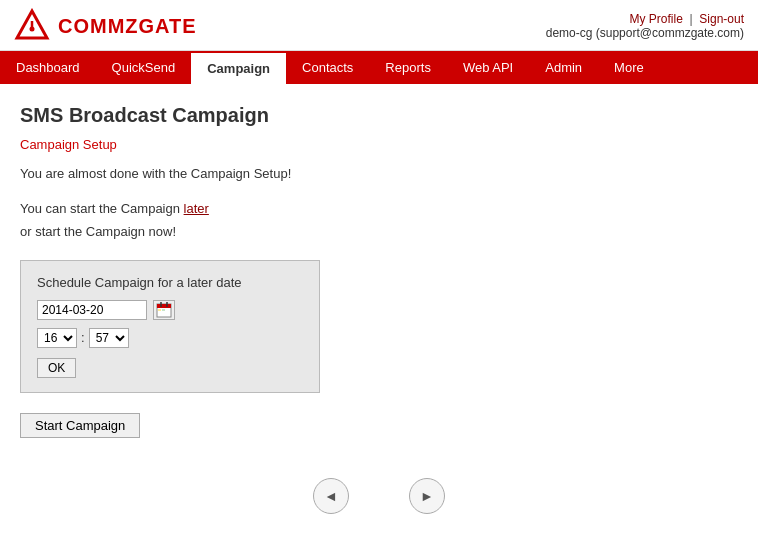 The height and width of the screenshot is (542, 758). Describe the element at coordinates (164, 310) in the screenshot. I see `calendar-icon-button` at that location.